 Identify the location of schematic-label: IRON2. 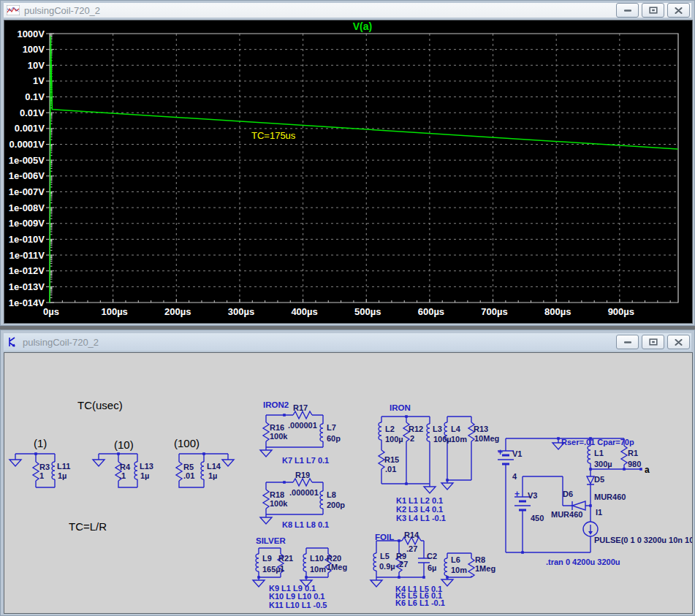
(276, 405).